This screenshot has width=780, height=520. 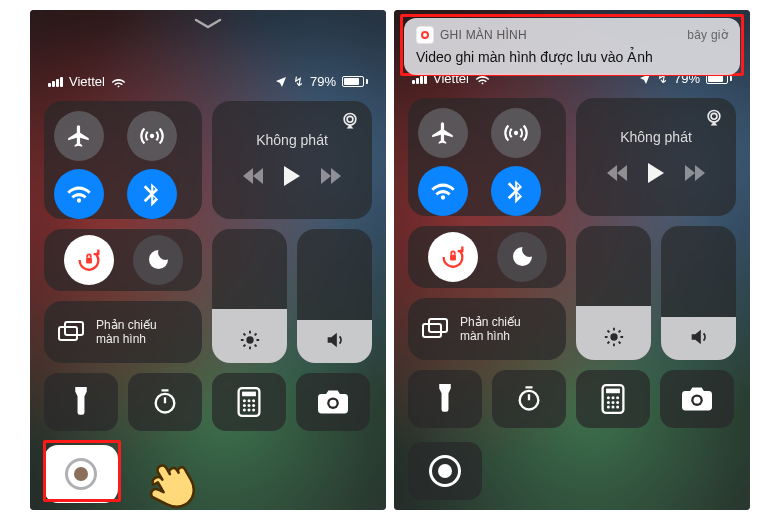 I want to click on chevron-down-icon, so click(x=208, y=23).